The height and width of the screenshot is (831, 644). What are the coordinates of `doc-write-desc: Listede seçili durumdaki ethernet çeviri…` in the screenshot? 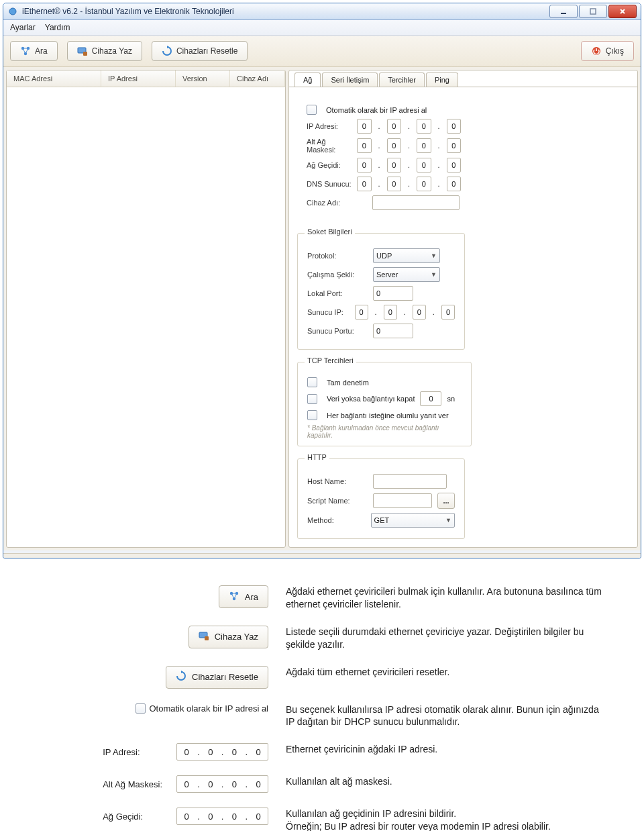 It's located at (445, 638).